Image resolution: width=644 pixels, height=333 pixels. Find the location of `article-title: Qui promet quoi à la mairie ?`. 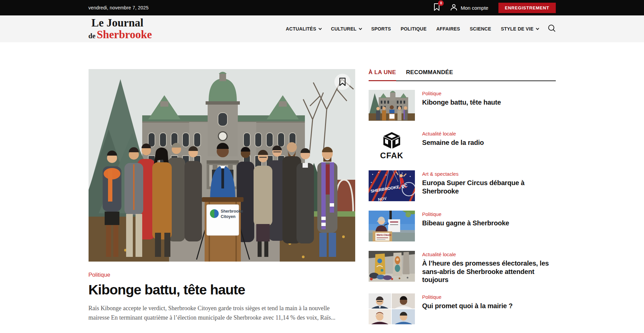

article-title: Qui promet quoi à la mairie ? is located at coordinates (468, 306).